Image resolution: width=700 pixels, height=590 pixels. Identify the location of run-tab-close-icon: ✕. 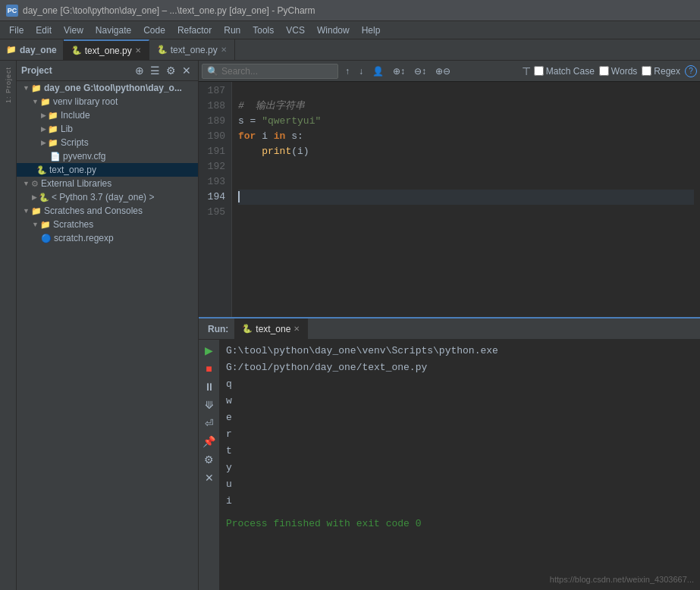
(297, 329).